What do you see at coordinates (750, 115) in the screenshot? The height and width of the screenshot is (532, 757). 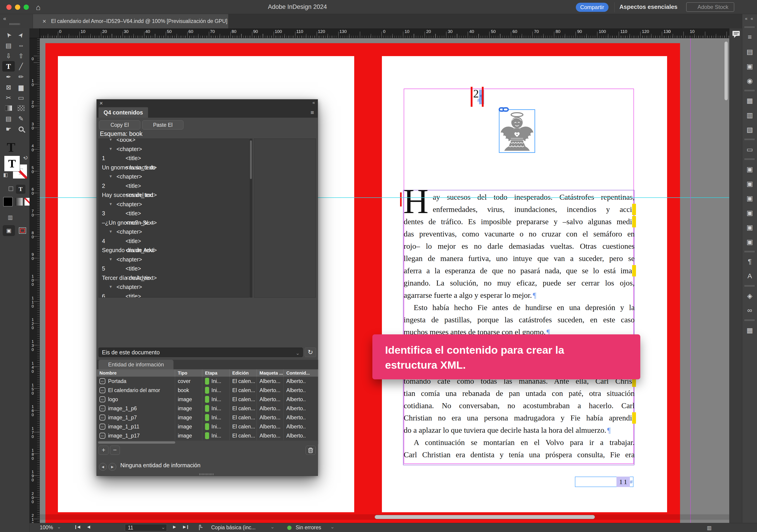 I see `text-wrap-panel-icon: ▥` at bounding box center [750, 115].